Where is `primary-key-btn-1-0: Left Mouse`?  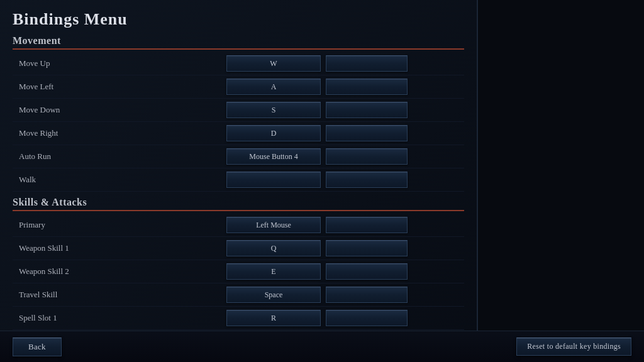 primary-key-btn-1-0: Left Mouse is located at coordinates (274, 225).